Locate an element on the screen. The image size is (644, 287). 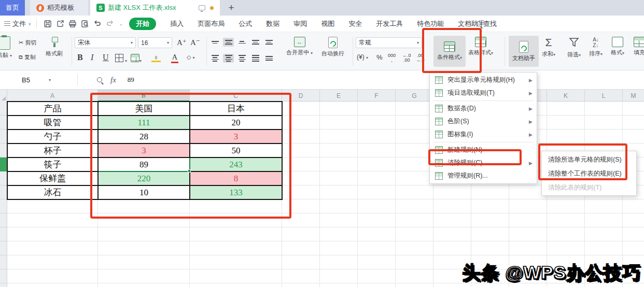
align-right-icon is located at coordinates (242, 58).